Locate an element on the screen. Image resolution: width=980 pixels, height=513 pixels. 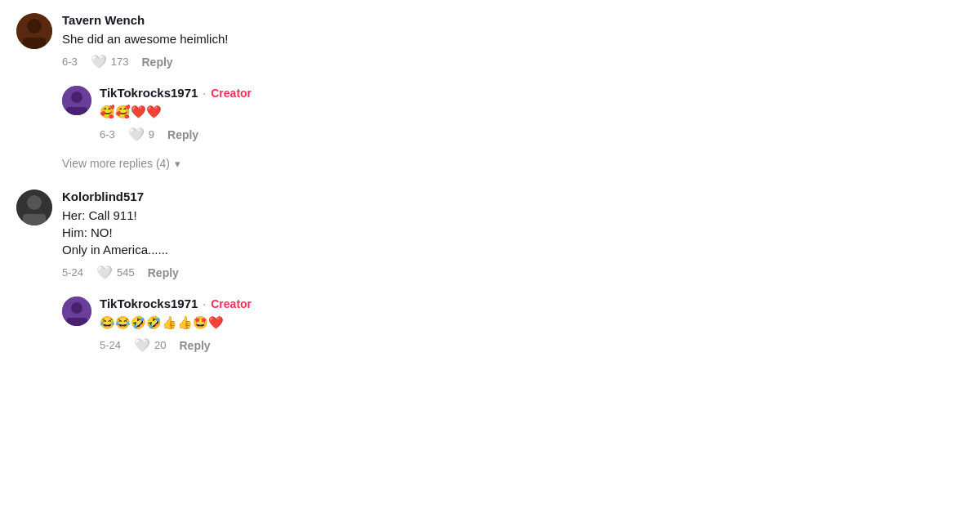
chevron-down-icon: ▾ is located at coordinates (178, 163).